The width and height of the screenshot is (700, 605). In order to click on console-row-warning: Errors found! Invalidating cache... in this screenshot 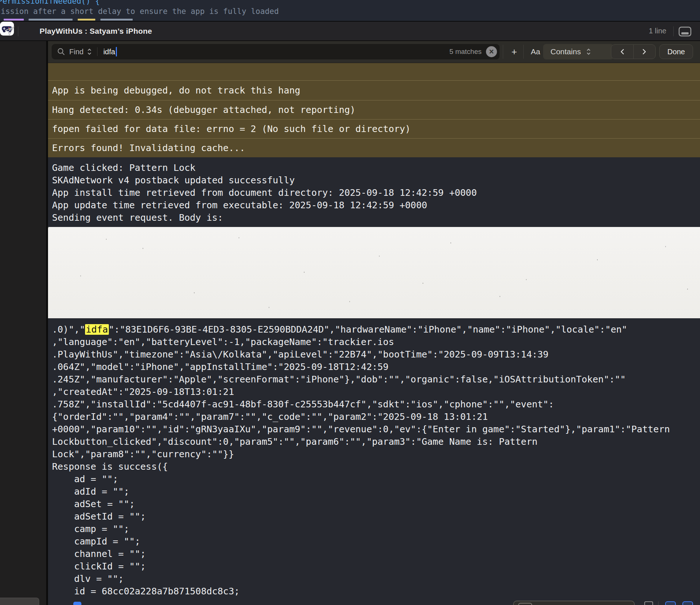, I will do `click(374, 148)`.